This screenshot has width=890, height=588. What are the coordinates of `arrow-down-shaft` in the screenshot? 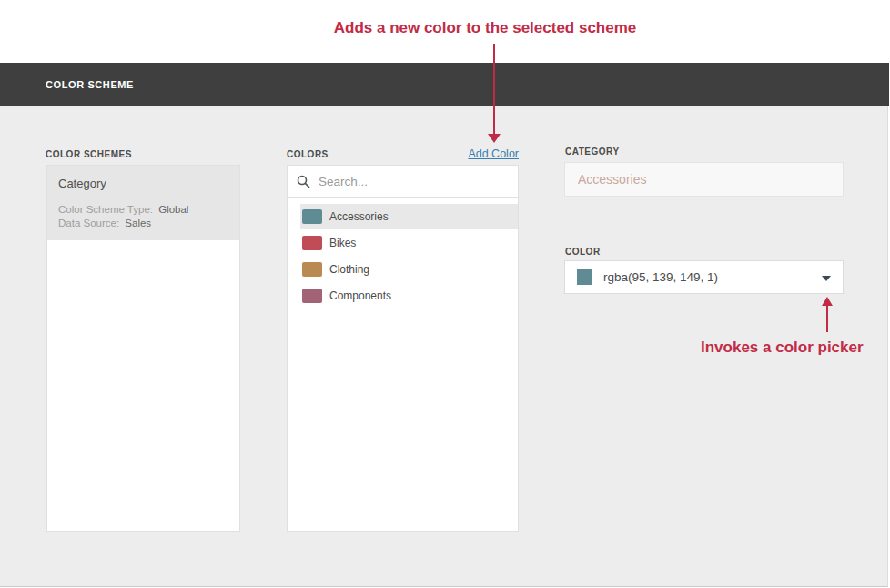 It's located at (494, 89).